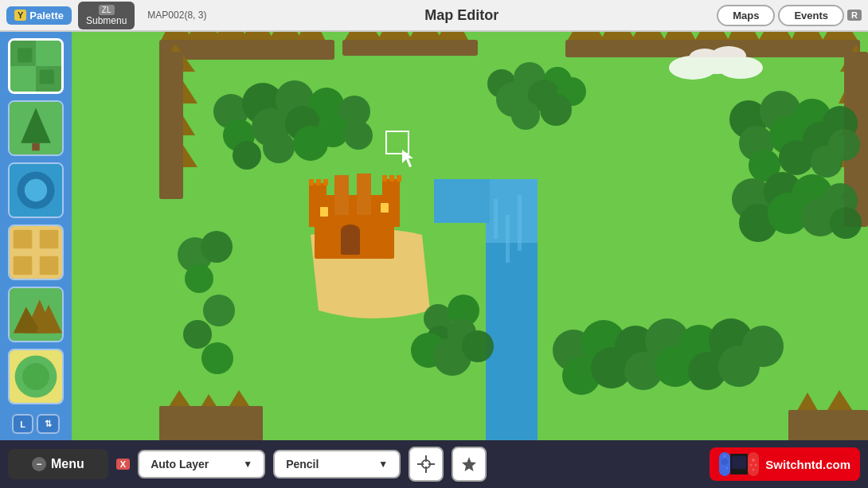 This screenshot has height=488, width=868. What do you see at coordinates (248, 464) in the screenshot?
I see `layer-dropdown-arrow: ▼` at bounding box center [248, 464].